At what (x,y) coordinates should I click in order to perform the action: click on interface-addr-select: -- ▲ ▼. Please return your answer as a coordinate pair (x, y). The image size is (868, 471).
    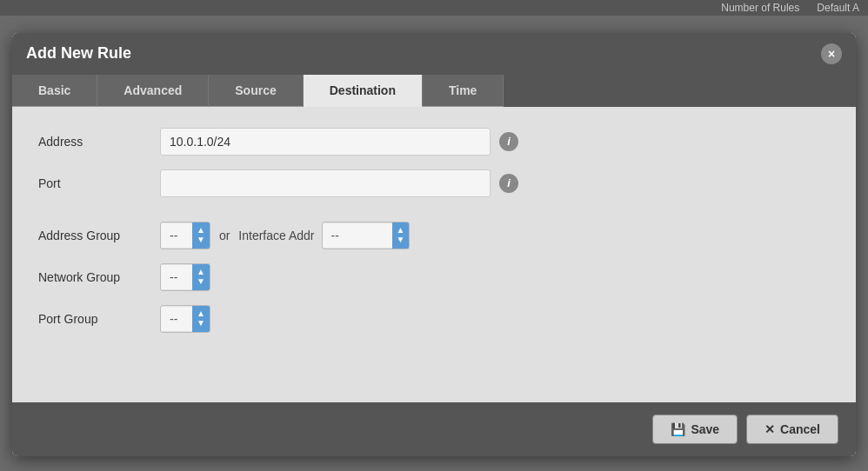
    Looking at the image, I should click on (366, 236).